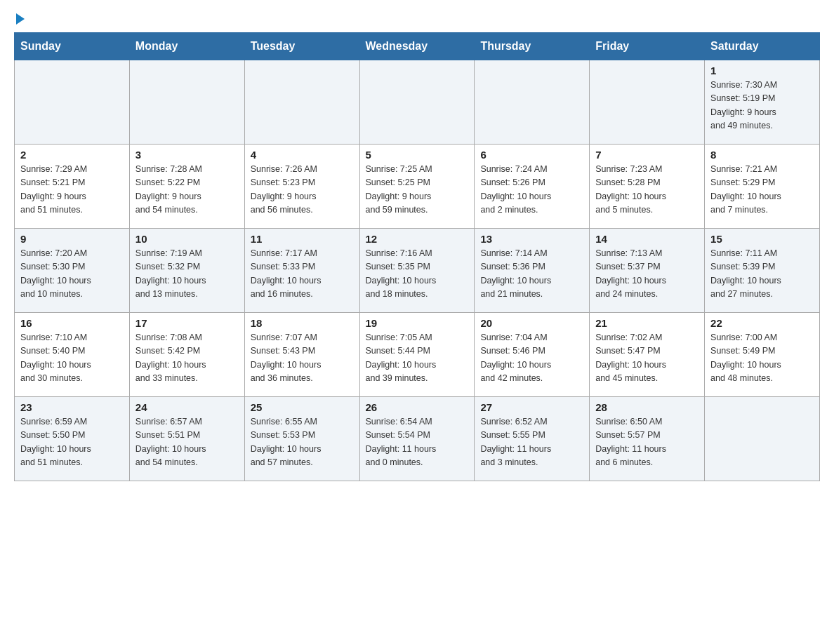  Describe the element at coordinates (647, 443) in the screenshot. I see `day-info: Sunrise: 6:50 AM Sunset: 5:57 PM Dayligh…` at that location.